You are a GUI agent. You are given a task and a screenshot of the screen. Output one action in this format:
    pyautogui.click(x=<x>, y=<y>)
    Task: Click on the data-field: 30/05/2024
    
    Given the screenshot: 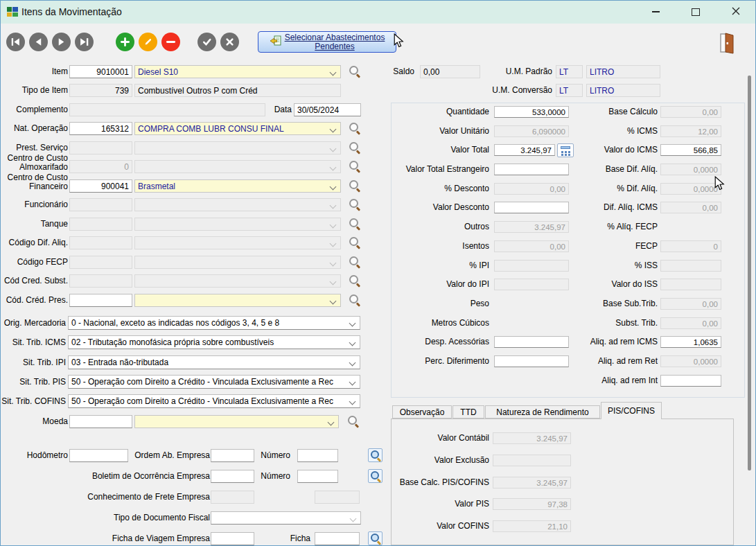 What is the action you would take?
    pyautogui.click(x=327, y=109)
    